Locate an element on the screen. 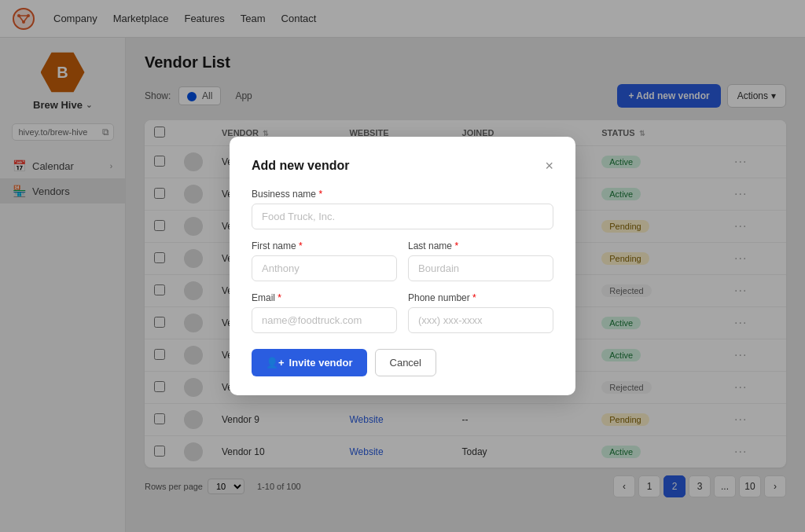 The width and height of the screenshot is (805, 532). cancel-button: Cancel is located at coordinates (406, 363).